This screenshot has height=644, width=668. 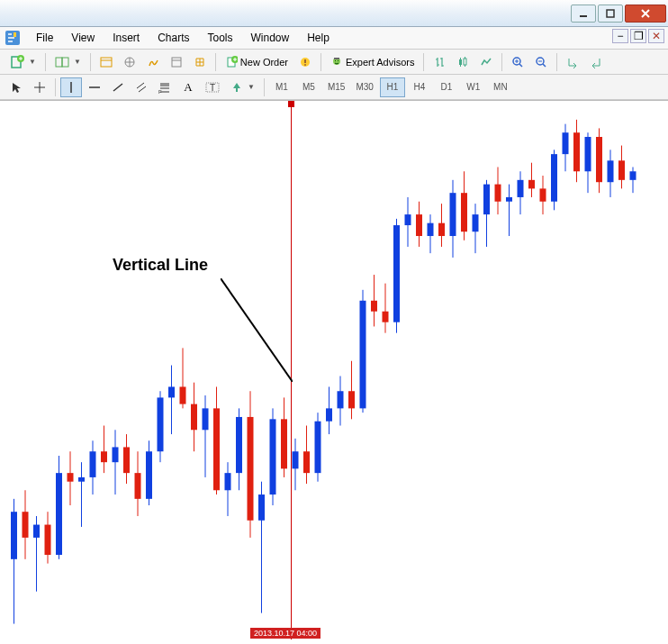 I want to click on timeframe-m30-button: M30, so click(x=364, y=87).